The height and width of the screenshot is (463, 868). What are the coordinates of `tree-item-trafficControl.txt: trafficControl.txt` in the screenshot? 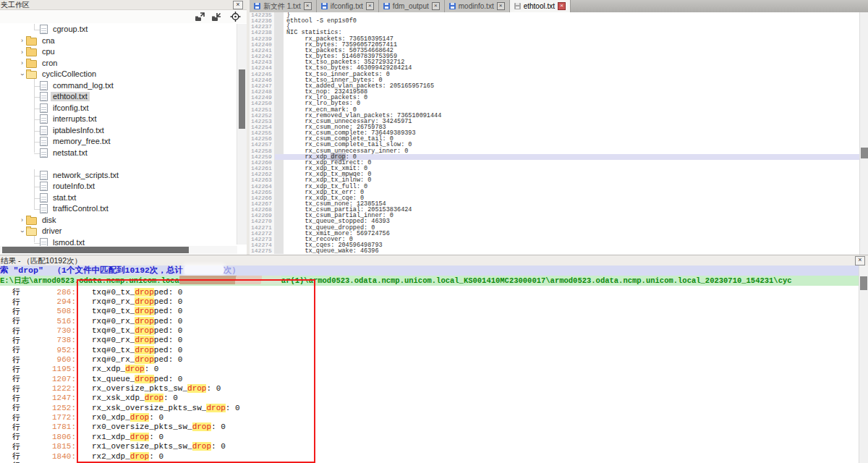 It's located at (119, 209).